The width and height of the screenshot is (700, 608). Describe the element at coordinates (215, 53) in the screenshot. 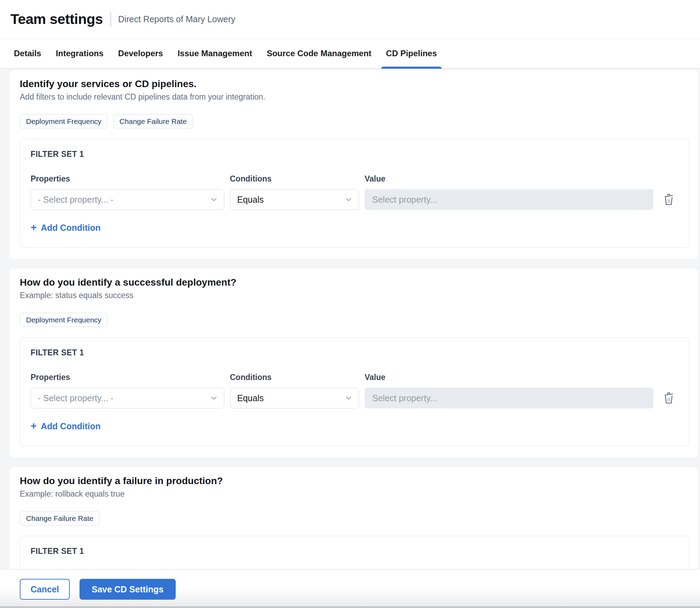

I see `tab-issue-management: Issue Management` at that location.